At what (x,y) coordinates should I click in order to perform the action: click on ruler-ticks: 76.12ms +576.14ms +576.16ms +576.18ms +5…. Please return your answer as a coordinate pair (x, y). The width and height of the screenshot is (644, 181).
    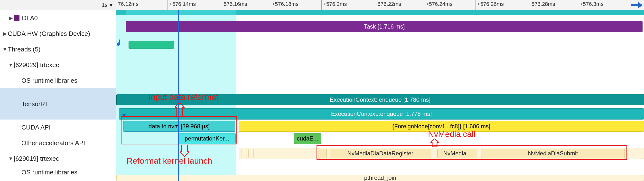
    Looking at the image, I should click on (373, 5).